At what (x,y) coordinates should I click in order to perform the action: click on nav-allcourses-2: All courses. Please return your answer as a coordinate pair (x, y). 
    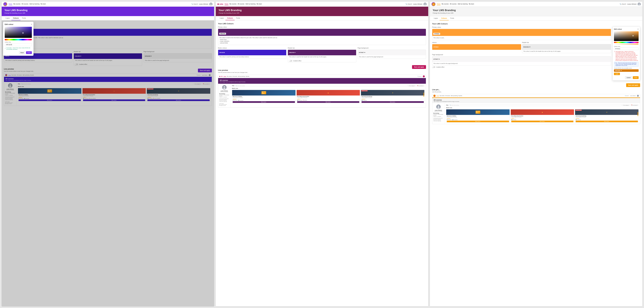
    Looking at the image, I should click on (241, 4).